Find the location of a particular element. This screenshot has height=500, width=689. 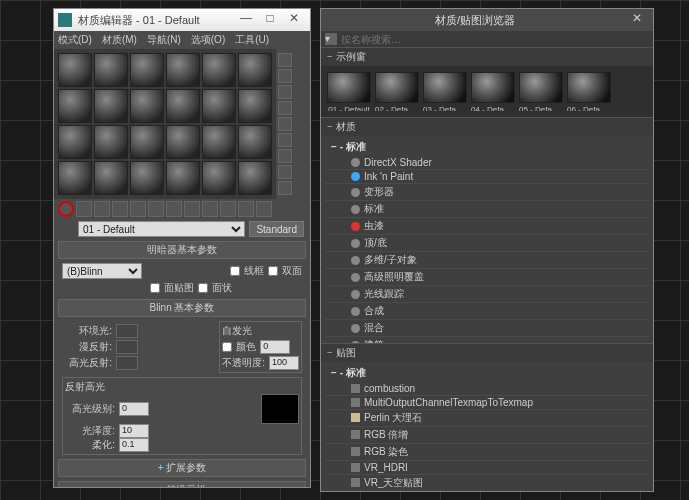

tool-sample-uv-icon is located at coordinates (285, 108).